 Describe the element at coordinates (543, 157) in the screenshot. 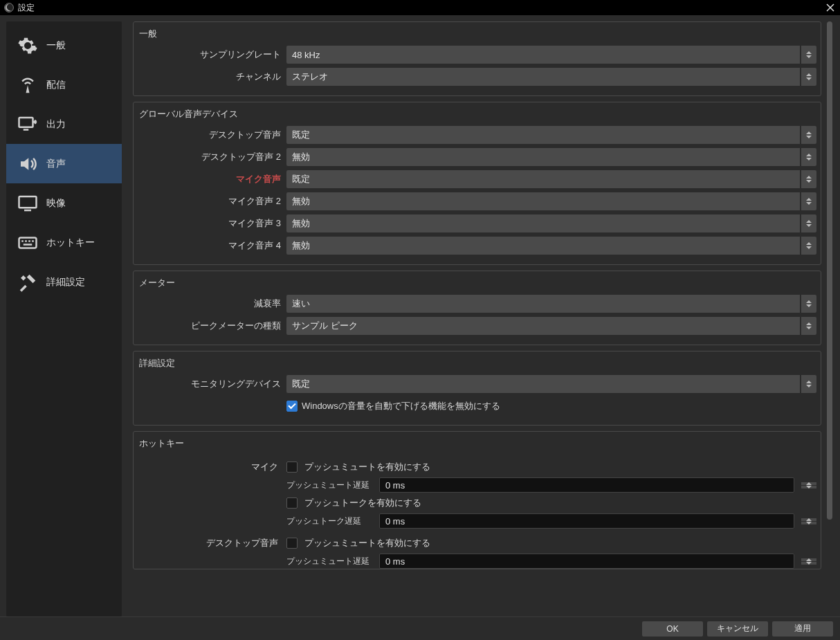

I see `desktop-audio-2-select: 無効` at that location.